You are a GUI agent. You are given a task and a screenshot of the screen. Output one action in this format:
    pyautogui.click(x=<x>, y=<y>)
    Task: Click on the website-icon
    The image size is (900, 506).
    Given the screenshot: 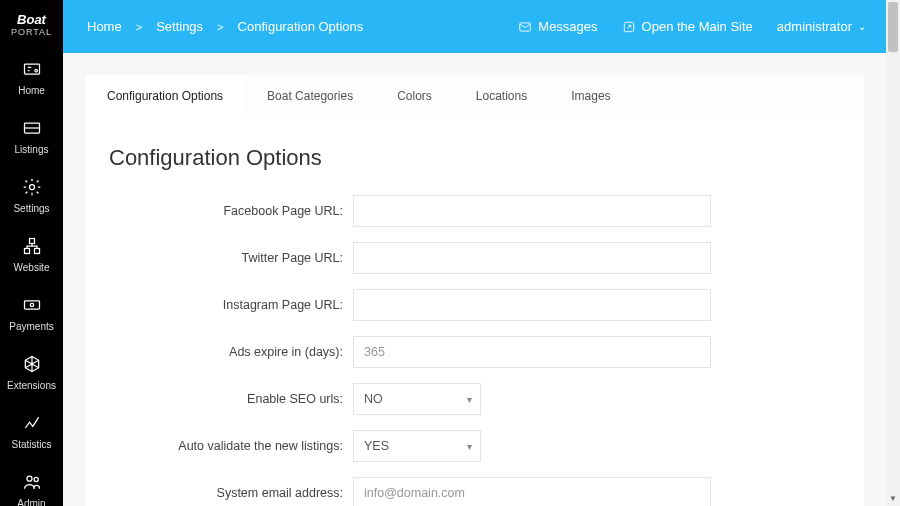 What is the action you would take?
    pyautogui.click(x=32, y=246)
    